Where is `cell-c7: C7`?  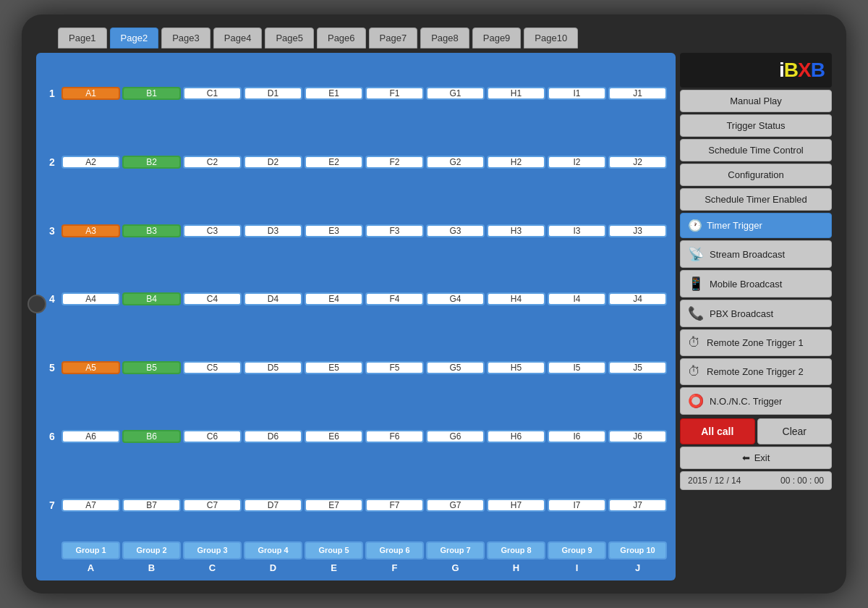 cell-c7: C7 is located at coordinates (213, 505).